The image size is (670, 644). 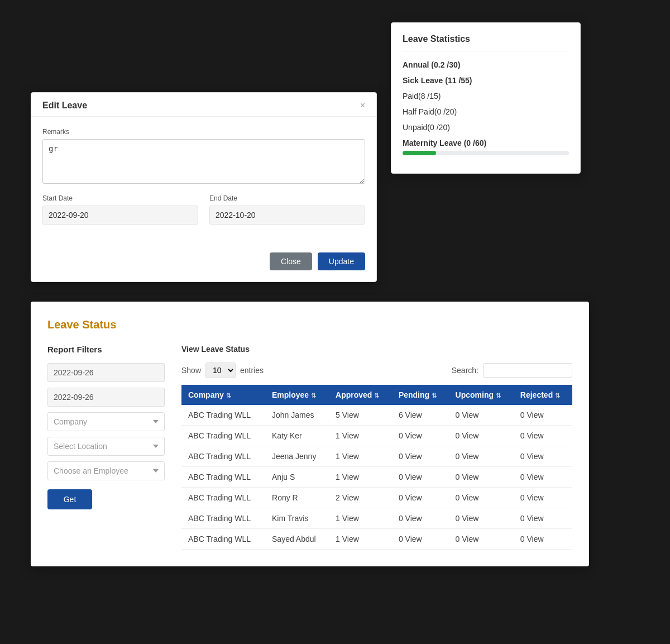 What do you see at coordinates (204, 182) in the screenshot?
I see `modal-body: Remarks gr Start Date End Date` at bounding box center [204, 182].